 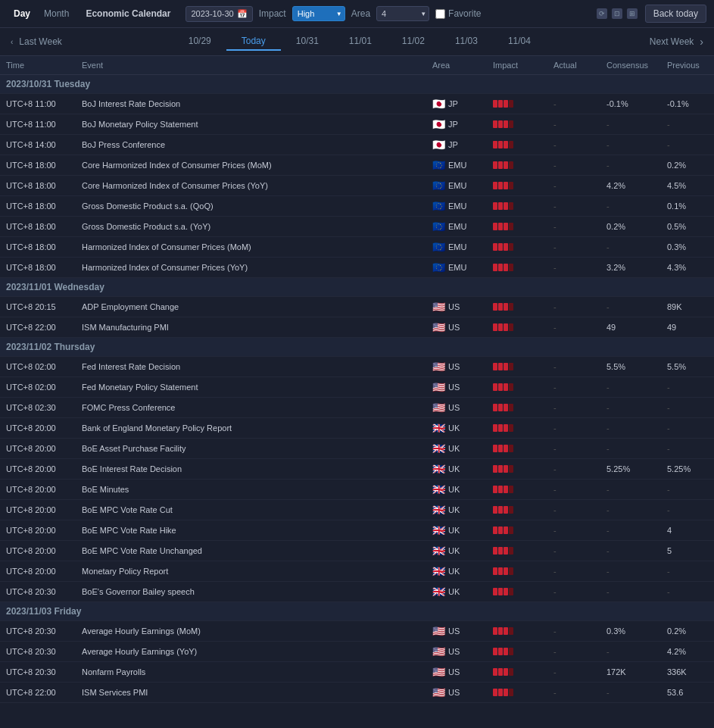 I want to click on table-row: UTC+8 20:00 BoE MPC Vote Rate Cut 🇬🇧 UK …, so click(x=357, y=511).